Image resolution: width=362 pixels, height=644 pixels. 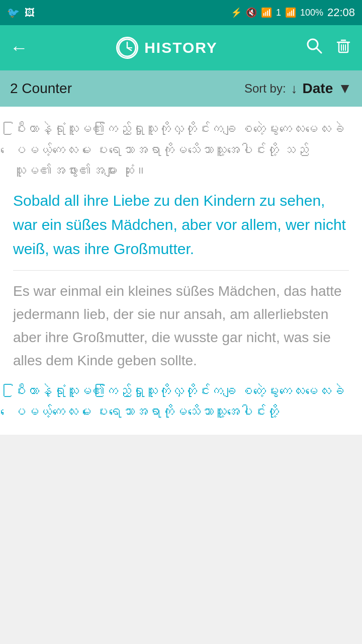 I want to click on search-icon, so click(x=314, y=48).